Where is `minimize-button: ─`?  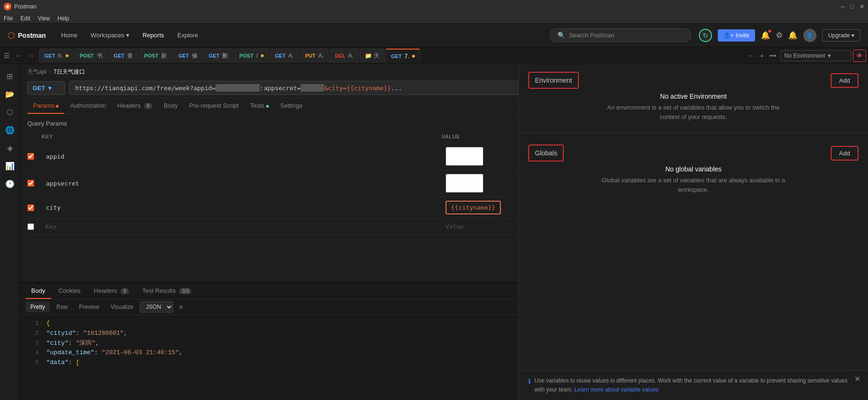
minimize-button: ─ is located at coordinates (843, 7).